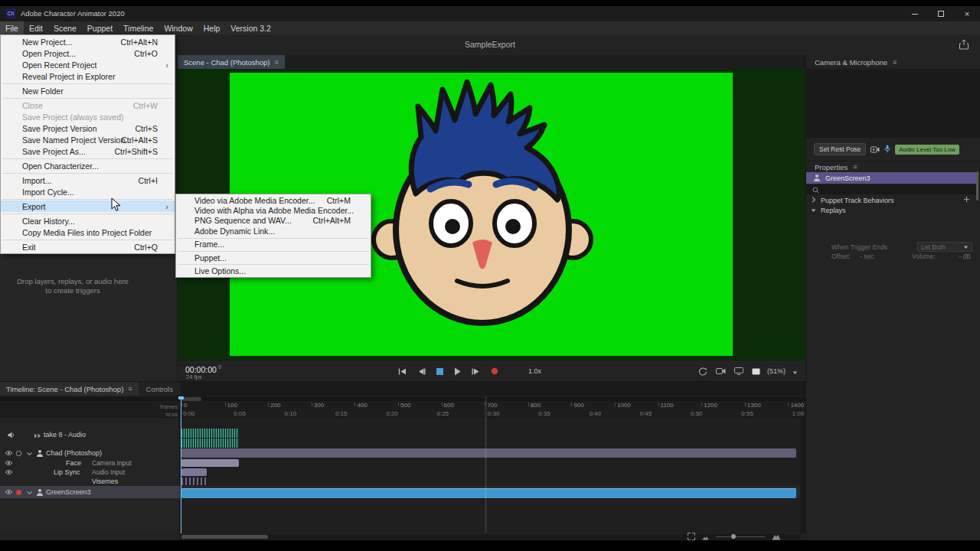 This screenshot has width=980, height=551. I want to click on speaker-icon, so click(11, 435).